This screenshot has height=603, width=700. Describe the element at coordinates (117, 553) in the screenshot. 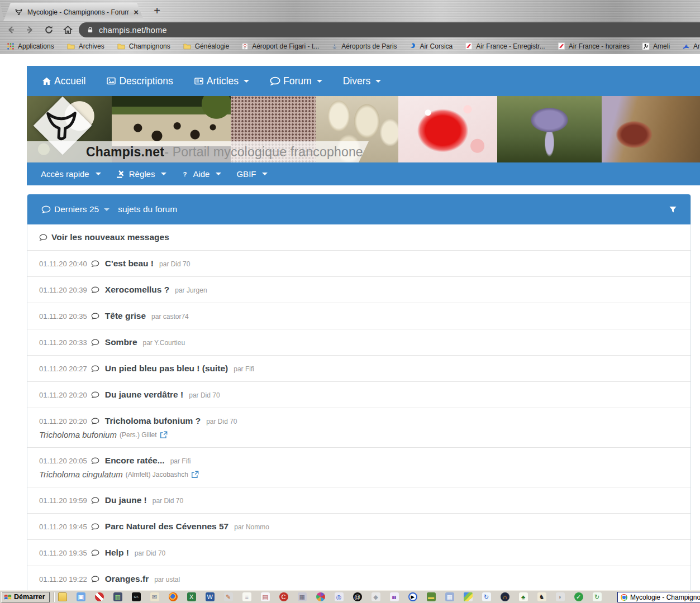

I see `topic-title-link: Help !` at that location.